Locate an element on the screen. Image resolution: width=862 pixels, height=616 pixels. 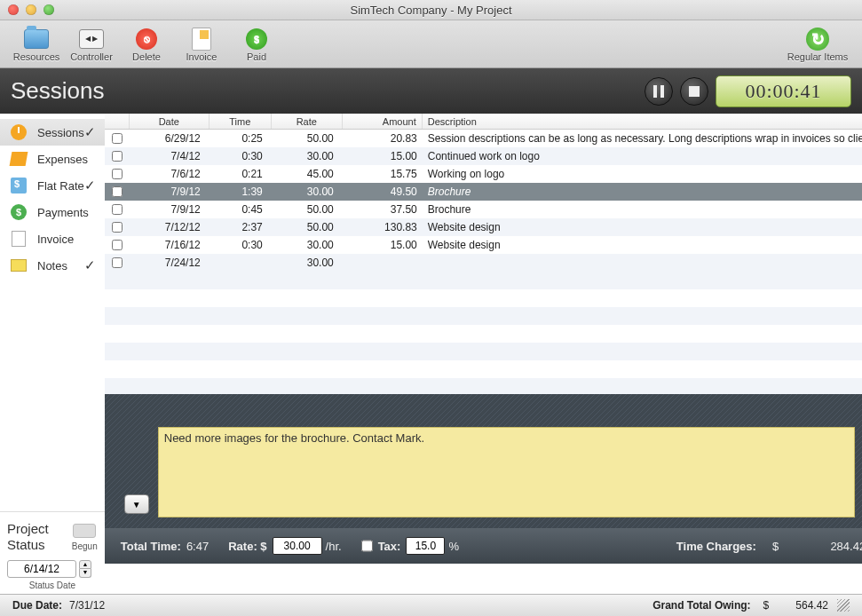
table-row: 7/16/120:3030.0015.00Website design is located at coordinates (483, 245).